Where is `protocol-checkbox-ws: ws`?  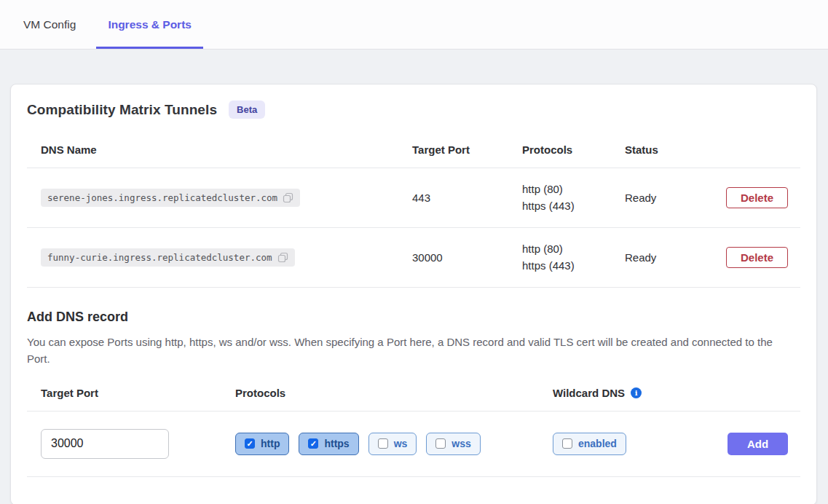 protocol-checkbox-ws: ws is located at coordinates (393, 444).